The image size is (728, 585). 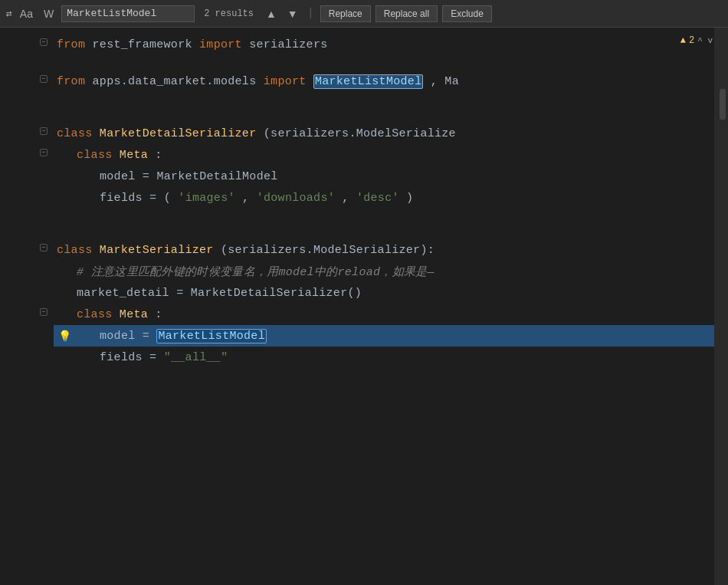 I want to click on line-text-9: fields = ( 'images' , 'downloads' , 'des…, so click(x=407, y=198).